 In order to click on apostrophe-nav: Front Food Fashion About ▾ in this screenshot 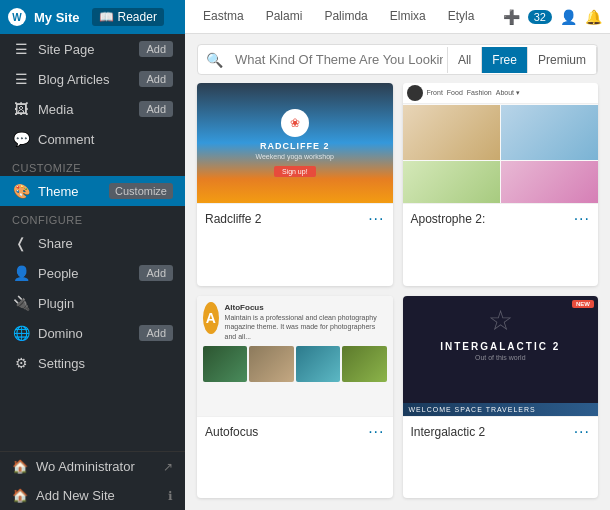, I will do `click(474, 93)`.